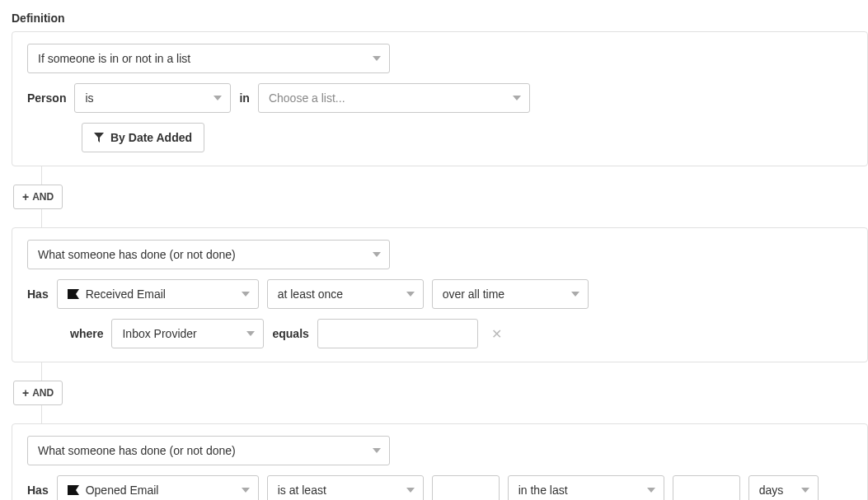 The height and width of the screenshot is (500, 868). Describe the element at coordinates (706, 488) in the screenshot. I see `timeframe-value-input` at that location.